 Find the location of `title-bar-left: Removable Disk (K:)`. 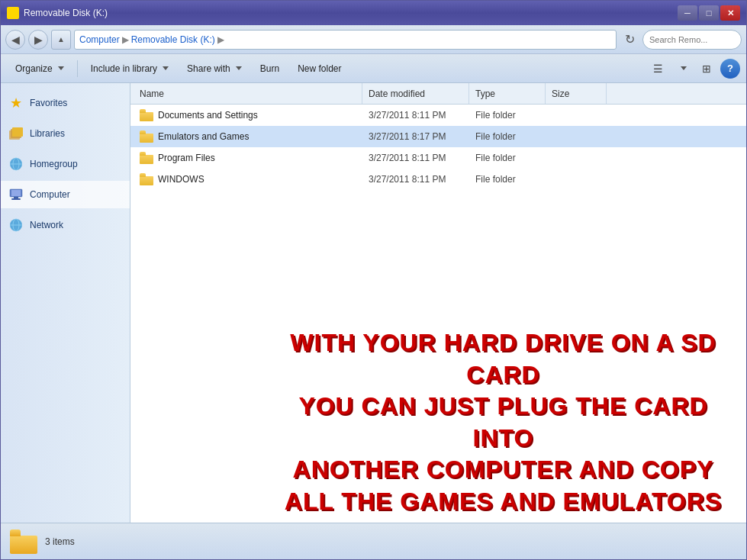

title-bar-left: Removable Disk (K:) is located at coordinates (57, 13).